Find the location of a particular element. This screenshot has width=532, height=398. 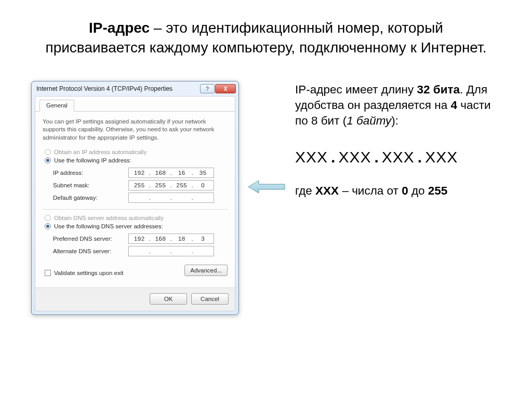

intro-text: You can get IP settings assigned automat… is located at coordinates (135, 130).